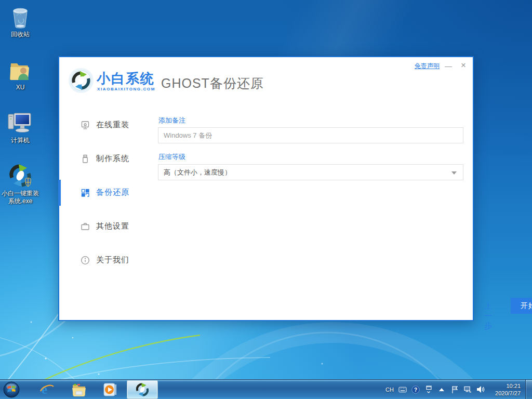 This screenshot has width=532, height=399. Describe the element at coordinates (403, 390) in the screenshot. I see `keyboard-icon` at that location.